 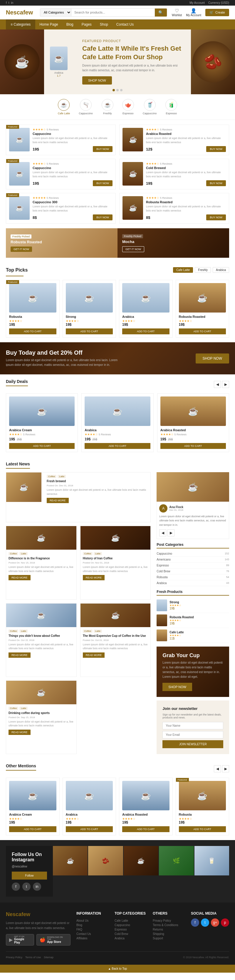 I want to click on top-pick-add-cart-2: ADD TO CART, so click(x=90, y=331).